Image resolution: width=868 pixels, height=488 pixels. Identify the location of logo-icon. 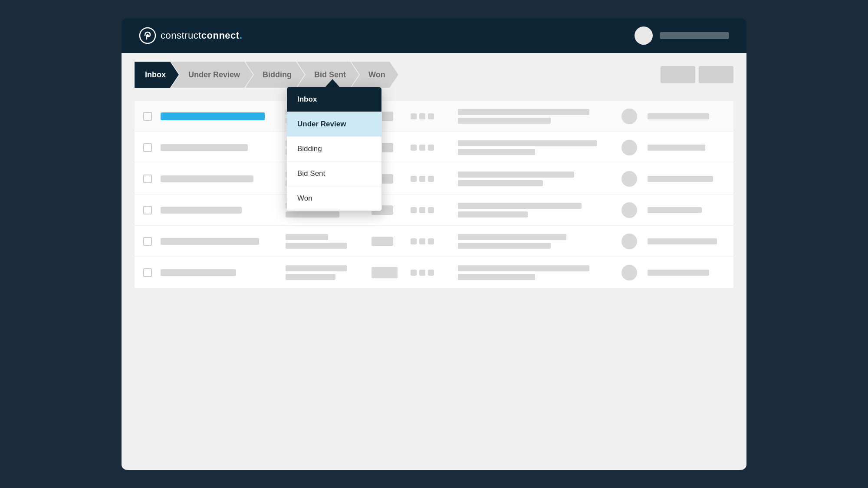
(148, 36).